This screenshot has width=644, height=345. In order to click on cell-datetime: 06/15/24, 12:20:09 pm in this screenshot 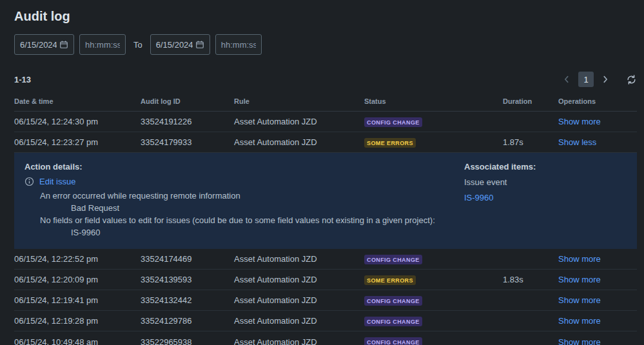, I will do `click(77, 280)`.